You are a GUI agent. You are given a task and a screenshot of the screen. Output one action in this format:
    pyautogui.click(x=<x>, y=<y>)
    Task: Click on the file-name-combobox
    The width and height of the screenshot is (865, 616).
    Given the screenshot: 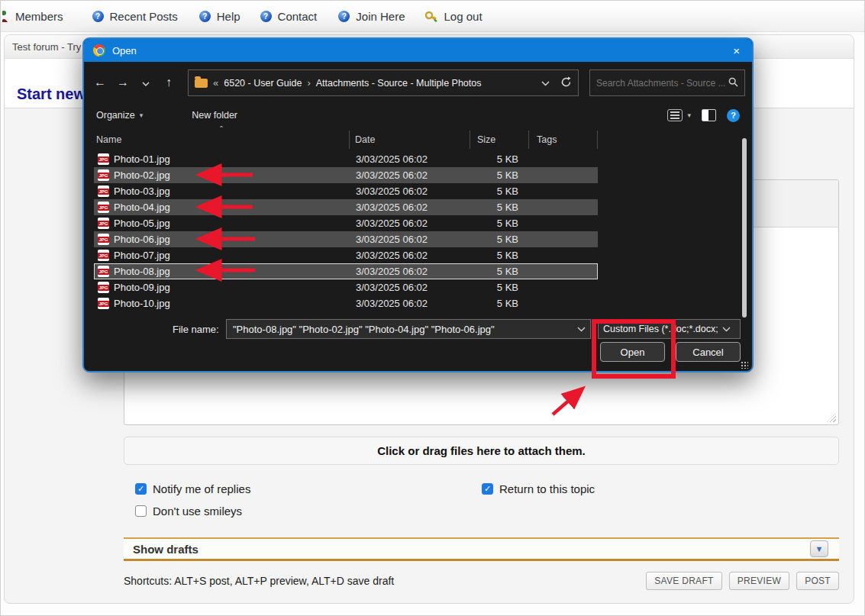 What is the action you would take?
    pyautogui.click(x=408, y=329)
    